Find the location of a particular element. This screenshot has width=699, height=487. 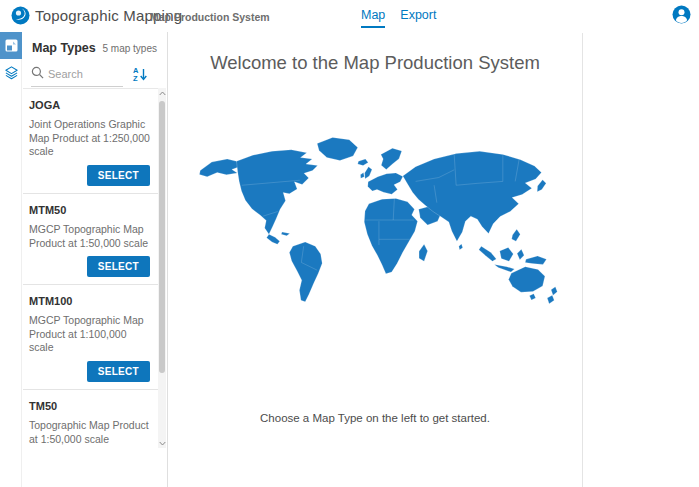

map-type-description: Joint Operations Graphic Map Product at … is located at coordinates (90, 138).